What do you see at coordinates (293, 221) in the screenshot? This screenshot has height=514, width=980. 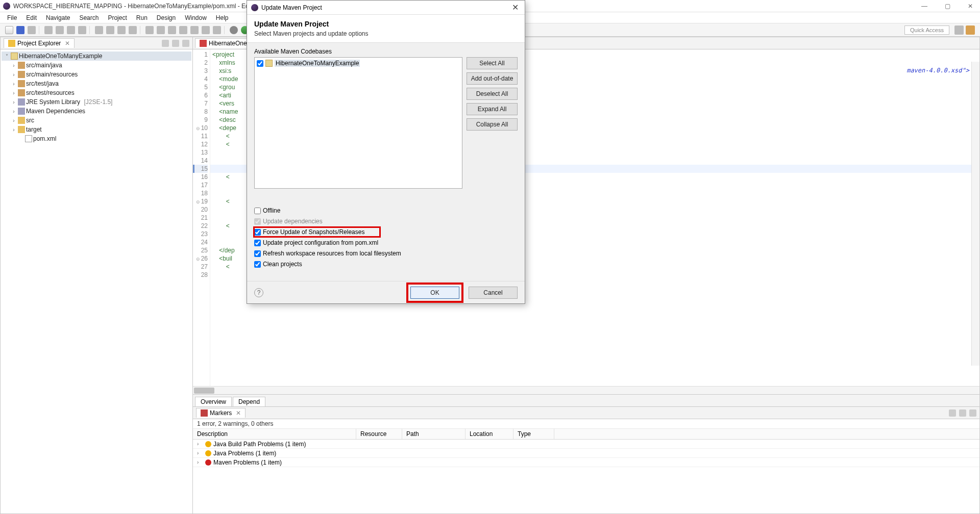 I see `checkbox-label: Update dependencies` at bounding box center [293, 221].